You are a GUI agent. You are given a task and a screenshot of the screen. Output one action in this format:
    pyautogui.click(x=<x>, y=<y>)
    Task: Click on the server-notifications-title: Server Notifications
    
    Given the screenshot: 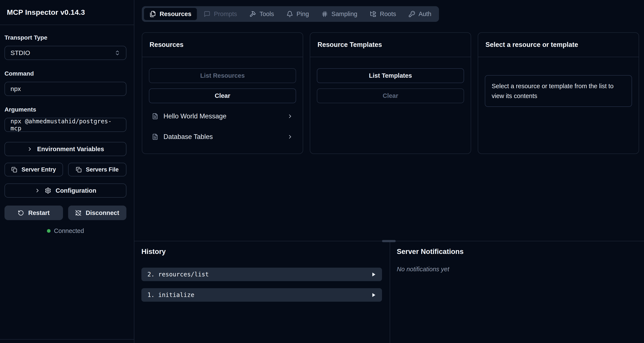 What is the action you would take?
    pyautogui.click(x=520, y=252)
    